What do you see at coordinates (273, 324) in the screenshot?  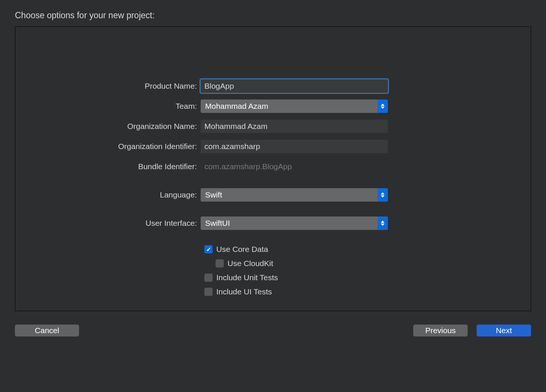 I see `button-row: Cancel Previous Next` at bounding box center [273, 324].